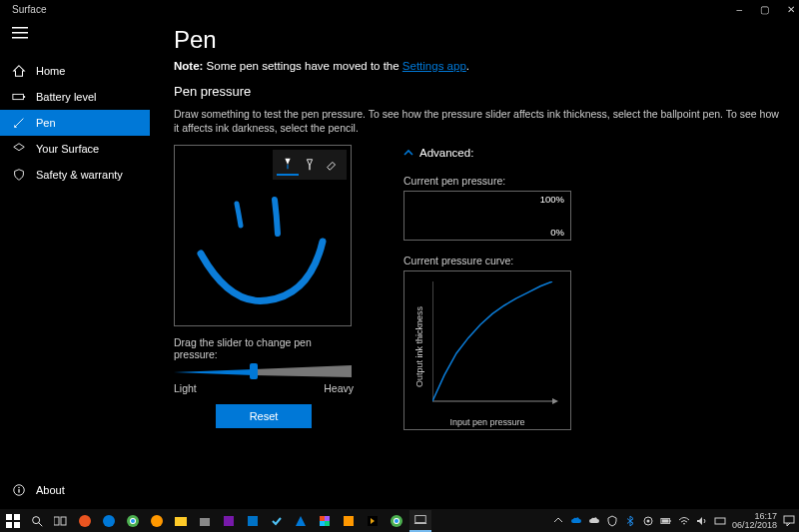 This screenshot has height=532, width=799. Describe the element at coordinates (75, 97) in the screenshot. I see `sidebar-item-battery: Battery level` at that location.